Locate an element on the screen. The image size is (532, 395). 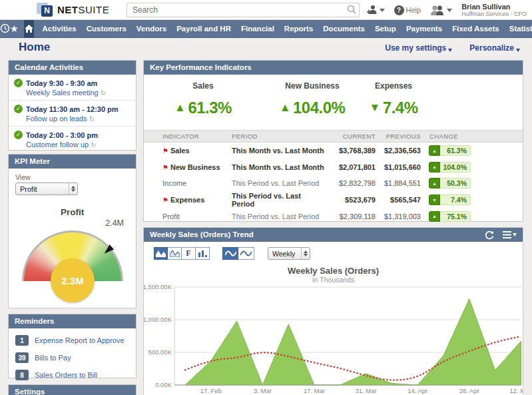
reminder-count-badge: 8 is located at coordinates (22, 375).